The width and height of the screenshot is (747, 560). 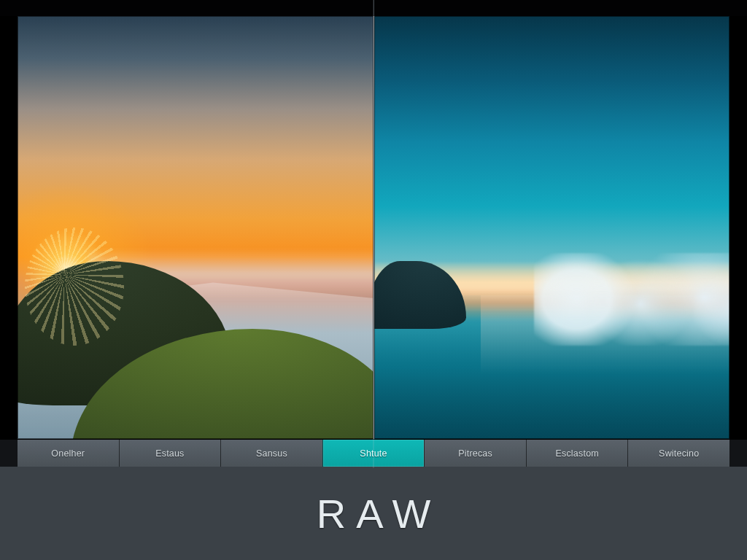 What do you see at coordinates (577, 454) in the screenshot?
I see `tab-esclastom: Esclastom` at bounding box center [577, 454].